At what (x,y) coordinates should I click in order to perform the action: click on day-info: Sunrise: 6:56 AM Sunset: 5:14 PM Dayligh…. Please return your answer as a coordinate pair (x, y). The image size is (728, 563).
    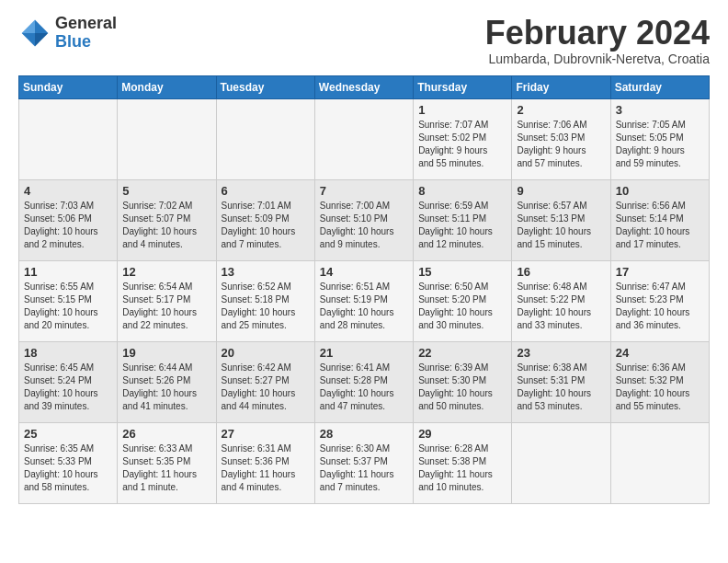
    Looking at the image, I should click on (660, 225).